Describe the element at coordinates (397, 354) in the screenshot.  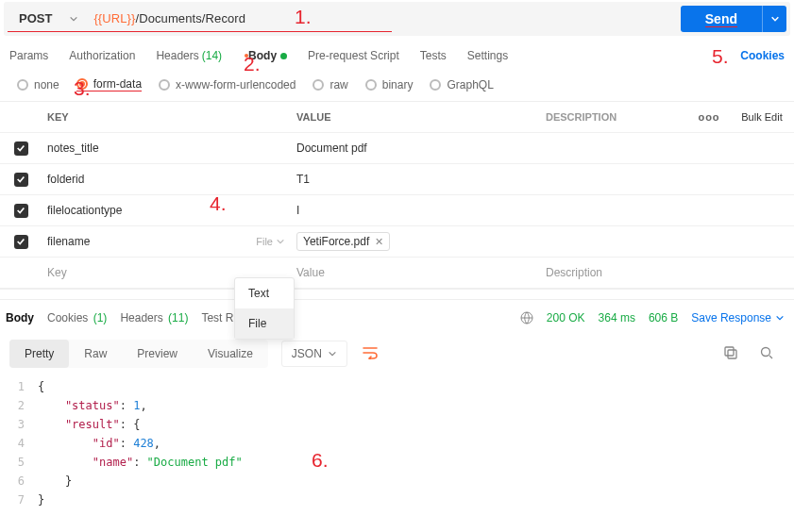
I see `view-tabs: Pretty Raw Preview Visualize JSON` at that location.